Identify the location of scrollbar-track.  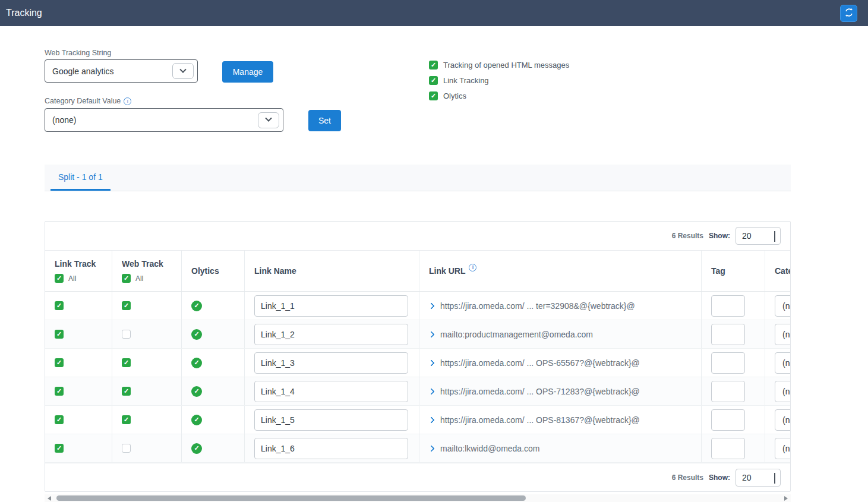
(418, 498).